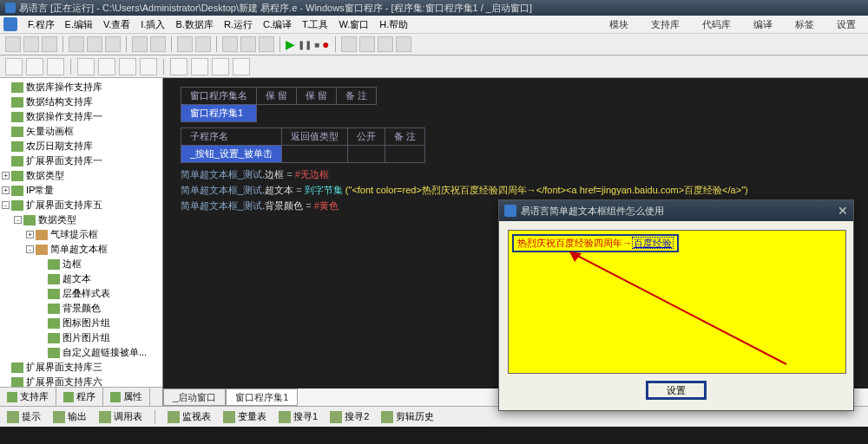  Describe the element at coordinates (128, 67) in the screenshot. I see `tb2-6-icon` at that location.